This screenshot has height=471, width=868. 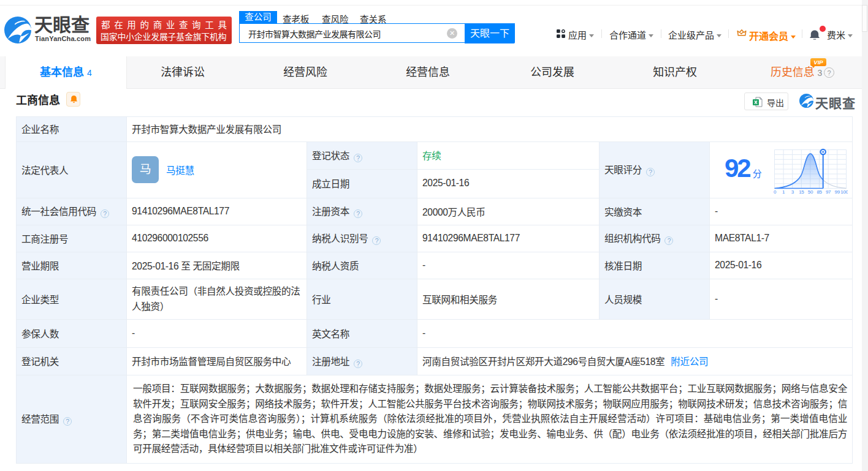 What do you see at coordinates (844, 192) in the screenshot?
I see `svg-text: 100` at bounding box center [844, 192].